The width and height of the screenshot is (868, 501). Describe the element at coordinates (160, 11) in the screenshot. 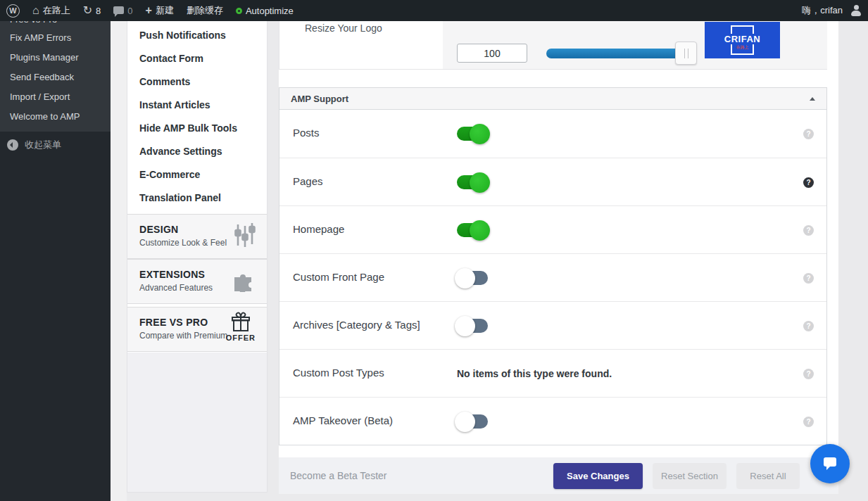

I see `new-content-button: + 新建` at that location.